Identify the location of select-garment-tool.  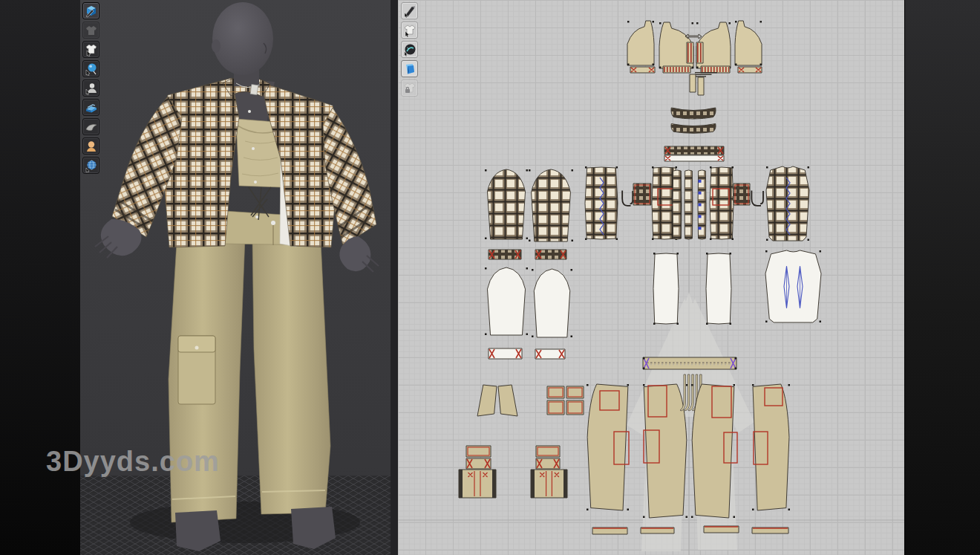
(91, 49).